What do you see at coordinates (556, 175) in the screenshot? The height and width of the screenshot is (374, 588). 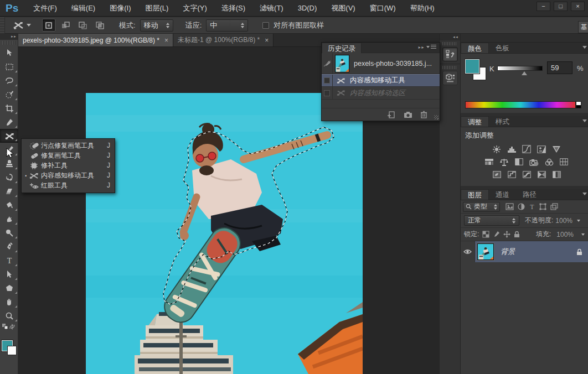 I see `selective-color-icon` at bounding box center [556, 175].